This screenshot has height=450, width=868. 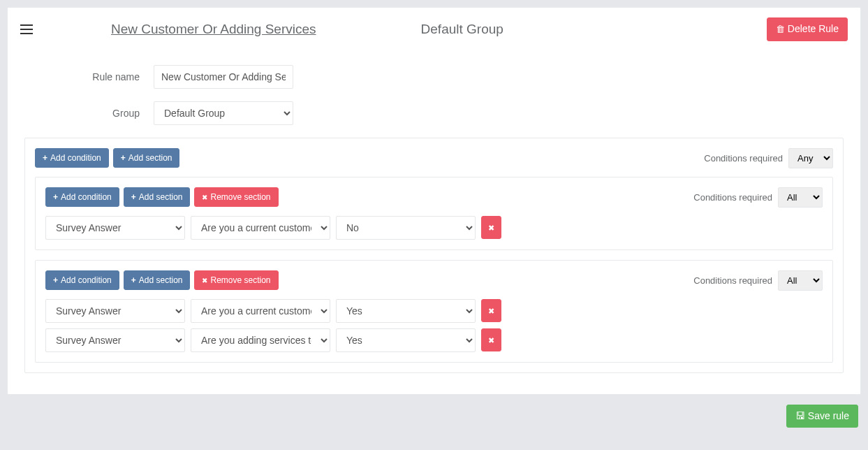 What do you see at coordinates (813, 29) in the screenshot?
I see `delete-rule-label: Delete Rule` at bounding box center [813, 29].